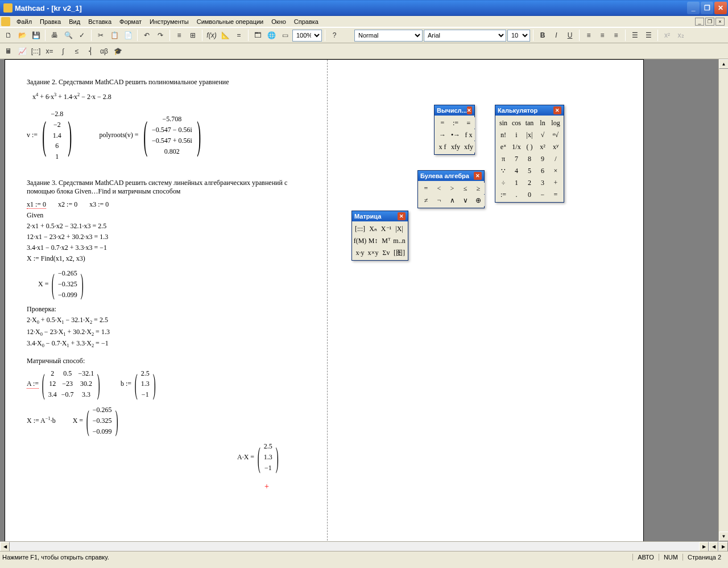  Describe the element at coordinates (439, 200) in the screenshot. I see `pbtn: ¬` at that location.